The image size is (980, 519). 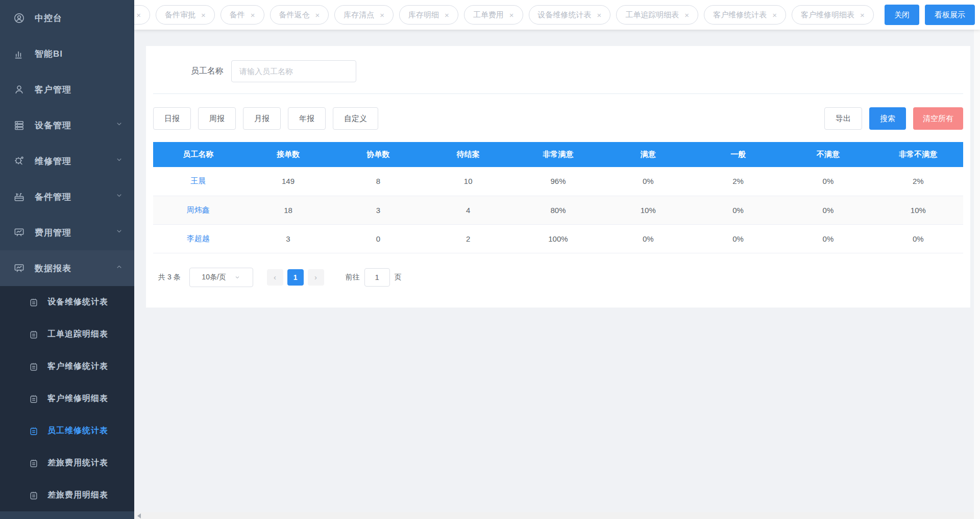 What do you see at coordinates (378, 154) in the screenshot?
I see `col-orders-assisted: 协单数` at bounding box center [378, 154].